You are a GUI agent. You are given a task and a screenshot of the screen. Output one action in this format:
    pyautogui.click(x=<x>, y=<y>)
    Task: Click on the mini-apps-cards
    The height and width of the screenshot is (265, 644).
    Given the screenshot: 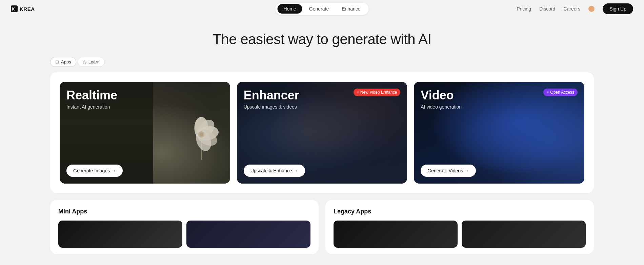 What is the action you would take?
    pyautogui.click(x=184, y=234)
    